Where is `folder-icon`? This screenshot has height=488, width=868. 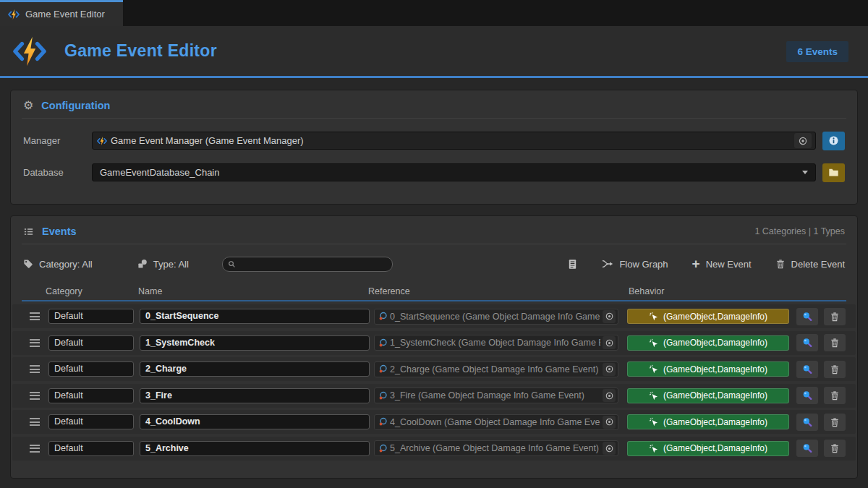
folder-icon is located at coordinates (833, 172).